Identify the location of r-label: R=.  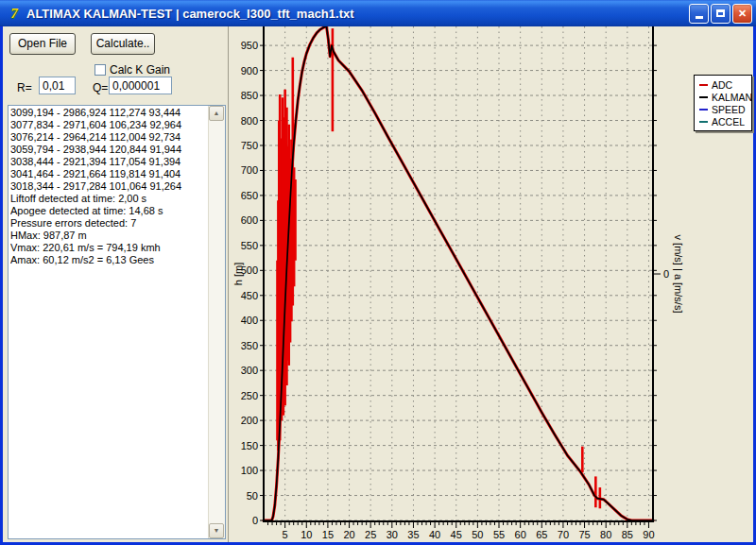
(25, 88).